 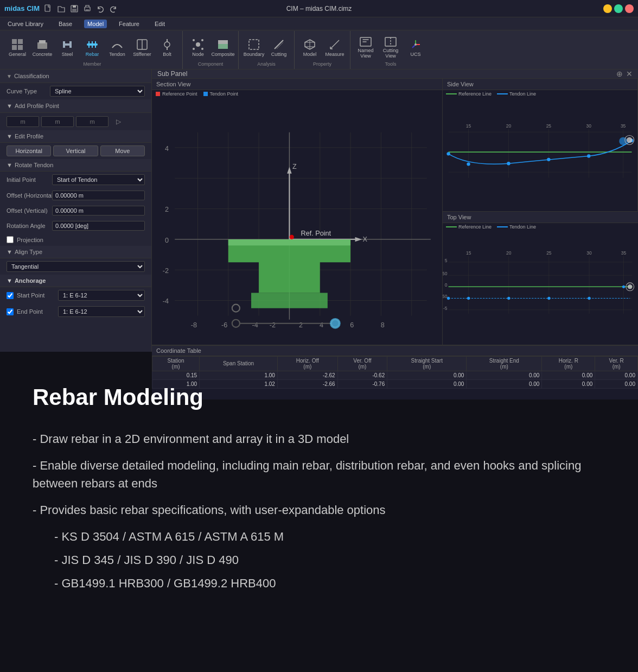 What do you see at coordinates (446, 261) in the screenshot?
I see `svg-text: 5` at bounding box center [446, 261].